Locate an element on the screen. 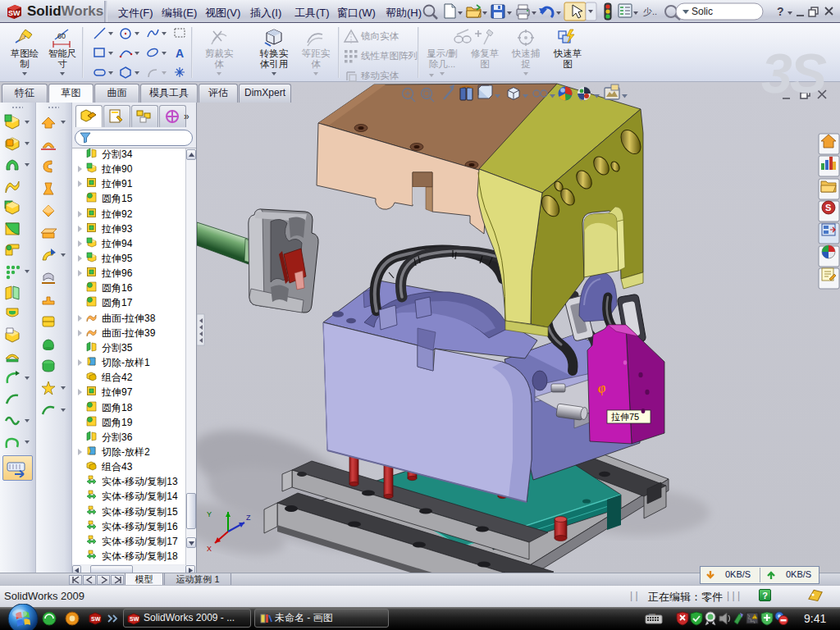 The height and width of the screenshot is (630, 840). svg-text: X is located at coordinates (209, 549).